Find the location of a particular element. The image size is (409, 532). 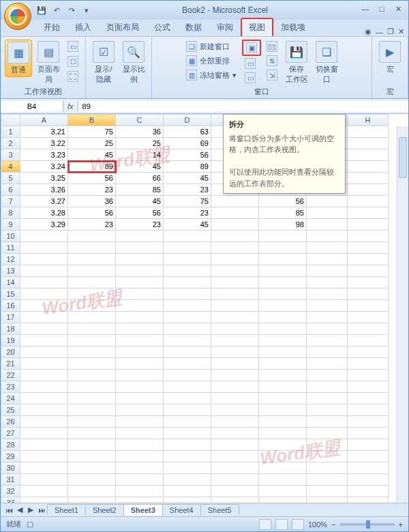

arrange-all-button: ▦全部重排 is located at coordinates (211, 61).